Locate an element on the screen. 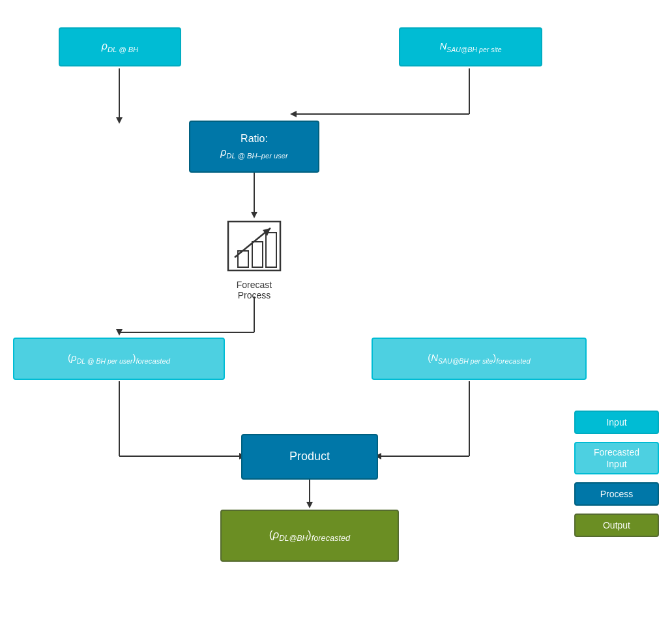 The width and height of the screenshot is (672, 623). product-label: Product is located at coordinates (310, 456).